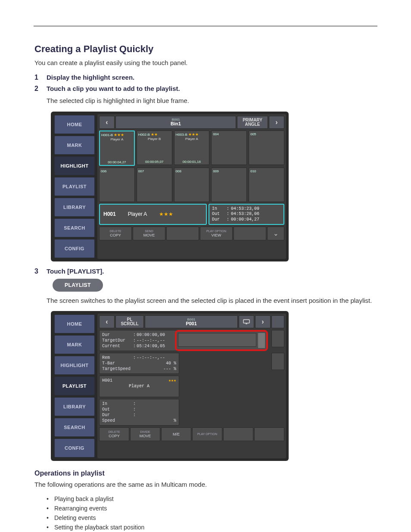 The image size is (411, 532). What do you see at coordinates (212, 301) in the screenshot?
I see `step-3-note: The screen switches to the playlist scre…` at bounding box center [212, 301].